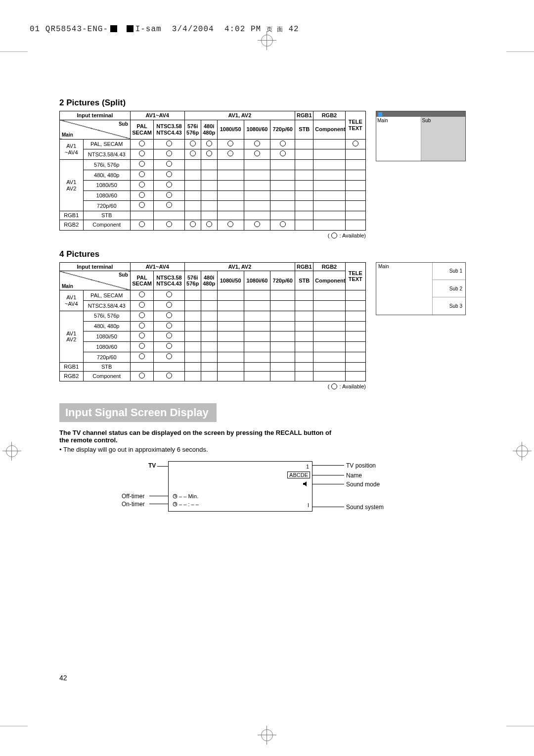 This screenshot has height=756, width=534. I want to click on section-title-2pic: 2 Pictures (Split), so click(267, 103).